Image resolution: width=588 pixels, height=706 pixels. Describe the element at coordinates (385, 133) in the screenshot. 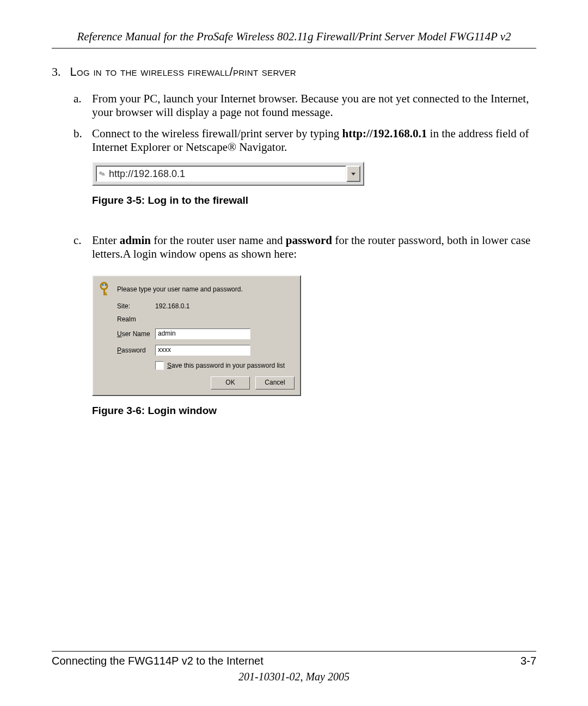

I see `url-bold: http://192.168.0.1` at that location.